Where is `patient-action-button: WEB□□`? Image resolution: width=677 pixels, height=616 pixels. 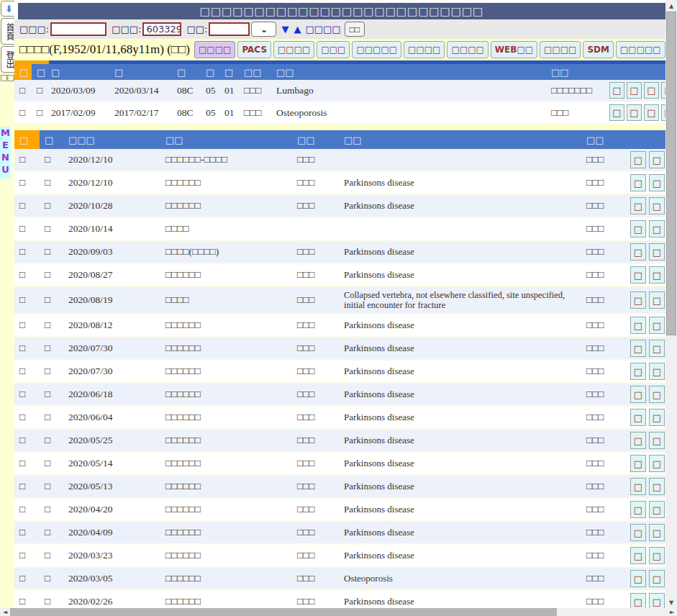
patient-action-button: WEB□□ is located at coordinates (514, 50).